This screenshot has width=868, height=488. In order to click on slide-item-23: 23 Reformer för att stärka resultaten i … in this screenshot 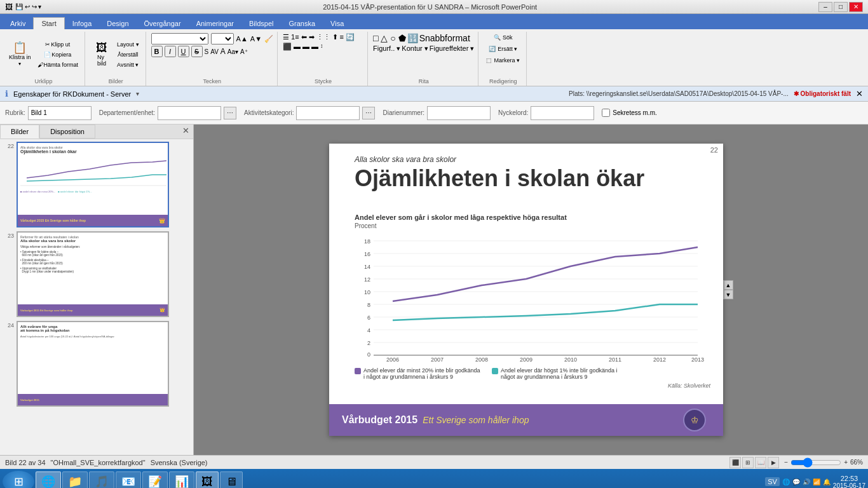, I will do `click(97, 274)`.